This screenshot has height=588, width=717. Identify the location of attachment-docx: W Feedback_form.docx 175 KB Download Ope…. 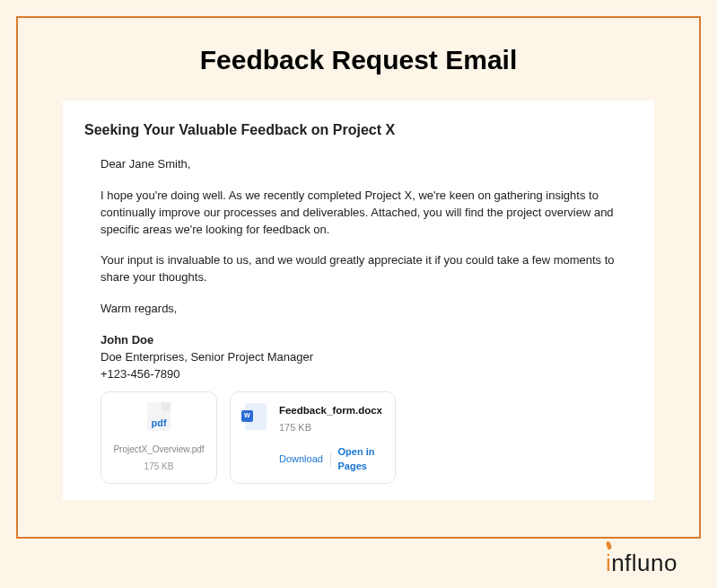
(312, 437).